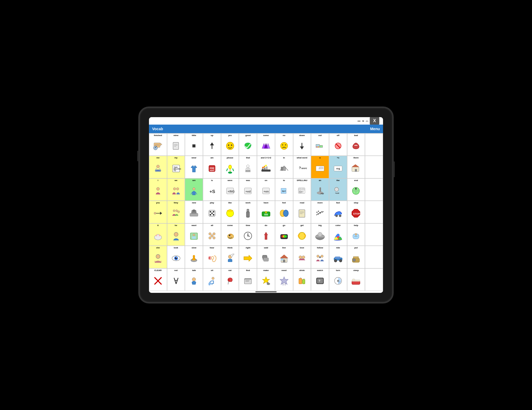  What do you see at coordinates (320, 212) in the screenshot?
I see `cell-more: more` at bounding box center [320, 212].